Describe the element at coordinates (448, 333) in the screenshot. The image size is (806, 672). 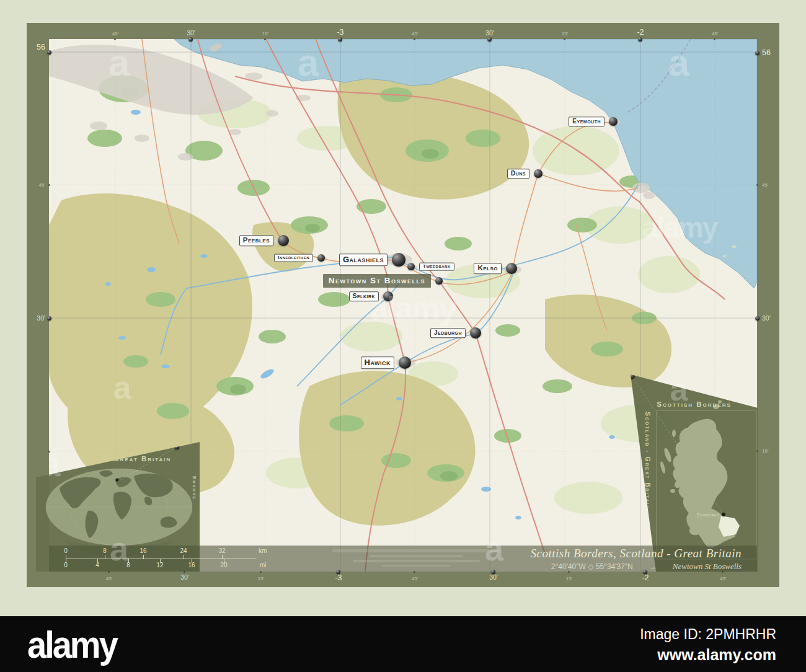
I see `city-label-jedburgh: Jedburgh` at that location.